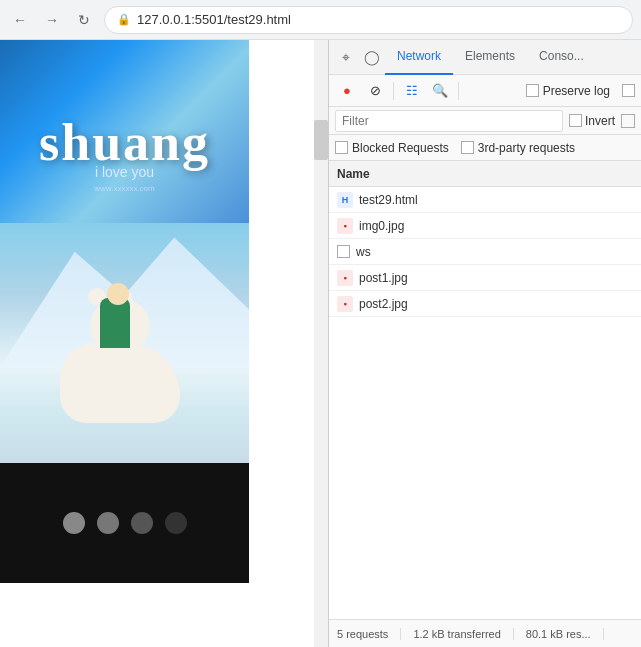 This screenshot has width=641, height=647. Describe the element at coordinates (440, 91) in the screenshot. I see `search-button: 🔍` at that location.